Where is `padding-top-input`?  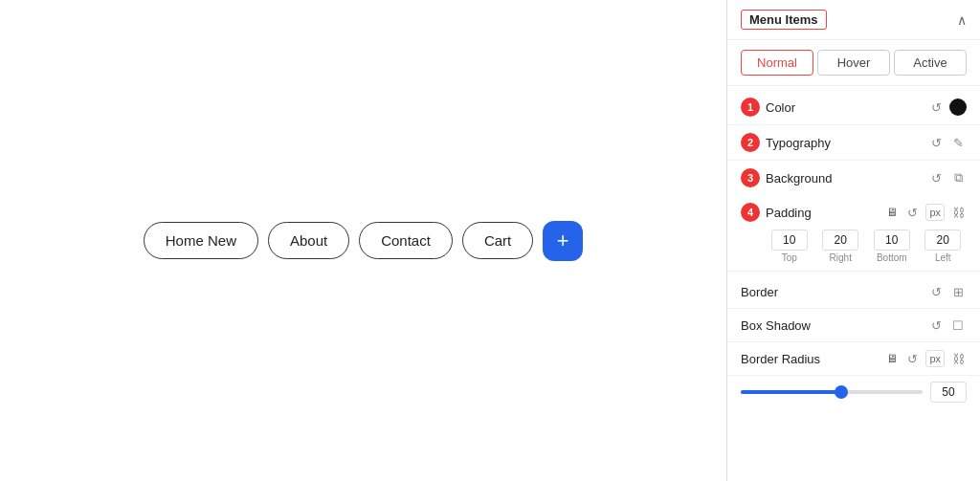
padding-top-input is located at coordinates (790, 240).